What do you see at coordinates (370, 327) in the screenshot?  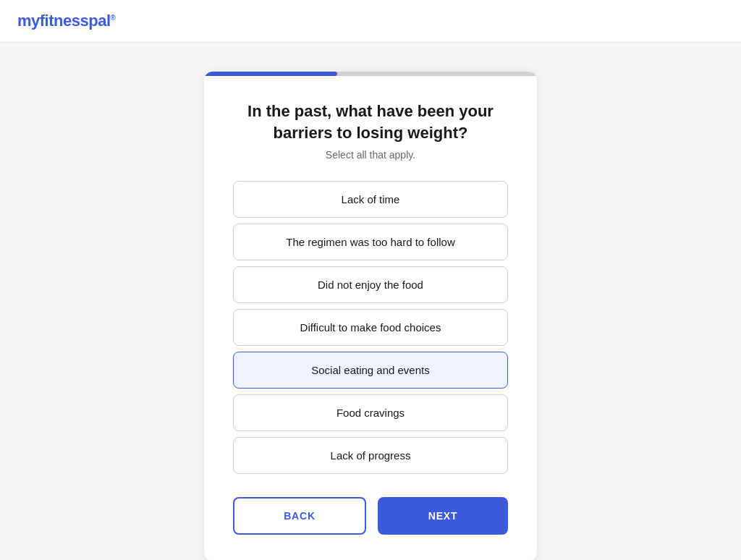 I see `option-difficult-choices: Difficult to make food choices` at bounding box center [370, 327].